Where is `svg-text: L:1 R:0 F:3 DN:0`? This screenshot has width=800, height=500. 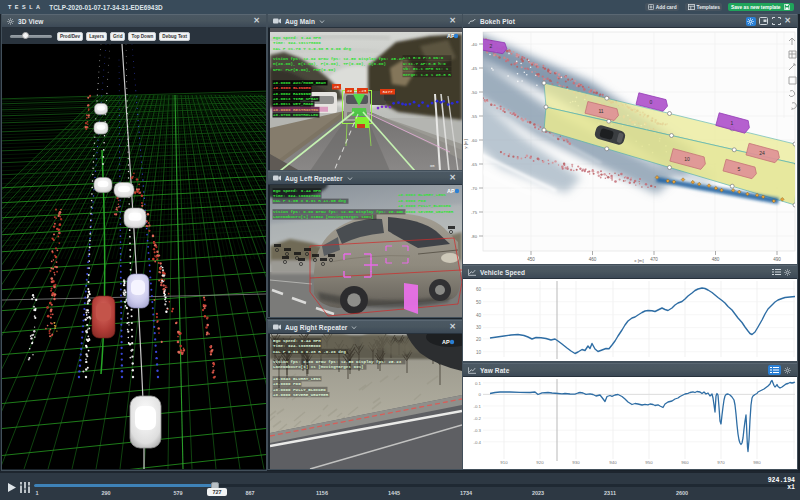 svg-text: L:1 R:0 F:3 DN:0 is located at coordinates (424, 58).